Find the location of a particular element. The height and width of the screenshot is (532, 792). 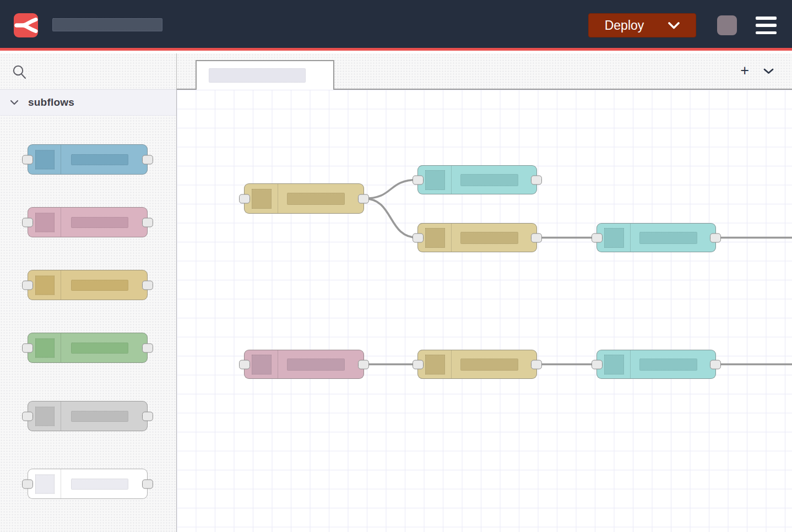

fork-icon is located at coordinates (26, 25).